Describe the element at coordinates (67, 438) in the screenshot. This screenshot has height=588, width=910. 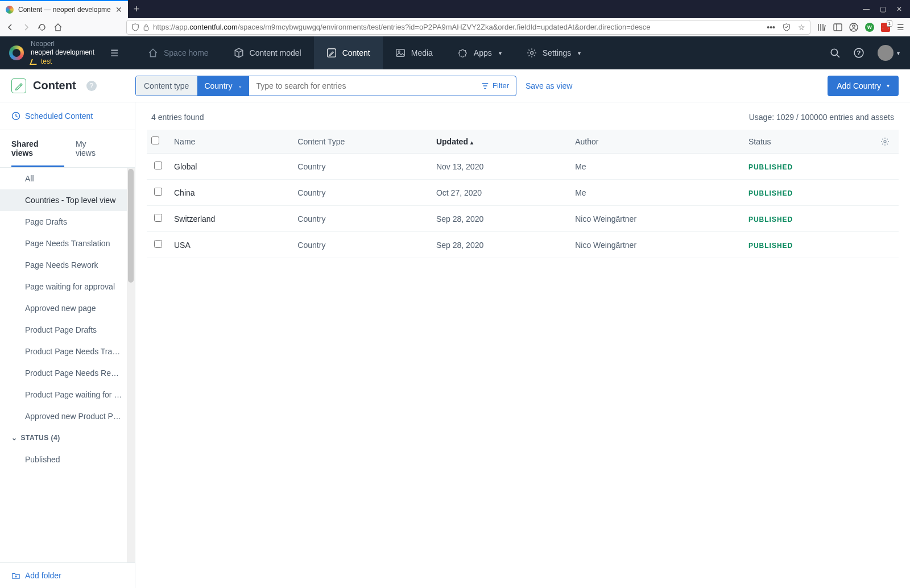
I see `status-group-header: ⌄ STATUS (4)` at that location.